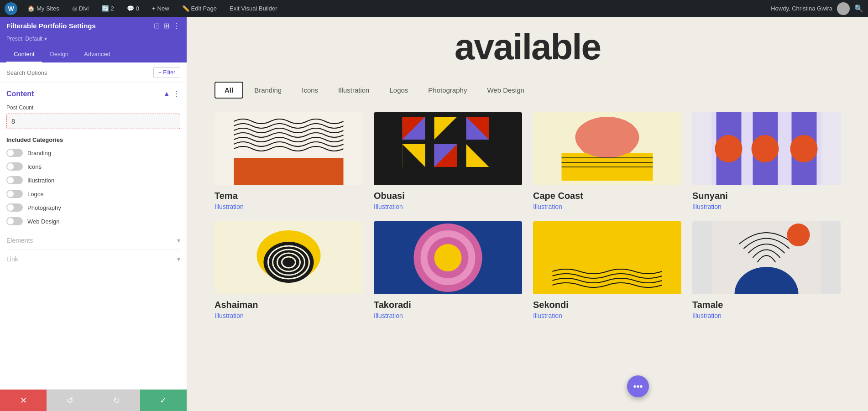 The image size is (868, 411). Describe the element at coordinates (288, 305) in the screenshot. I see `portfolio-name-ashaiman: Ashaiman` at that location.